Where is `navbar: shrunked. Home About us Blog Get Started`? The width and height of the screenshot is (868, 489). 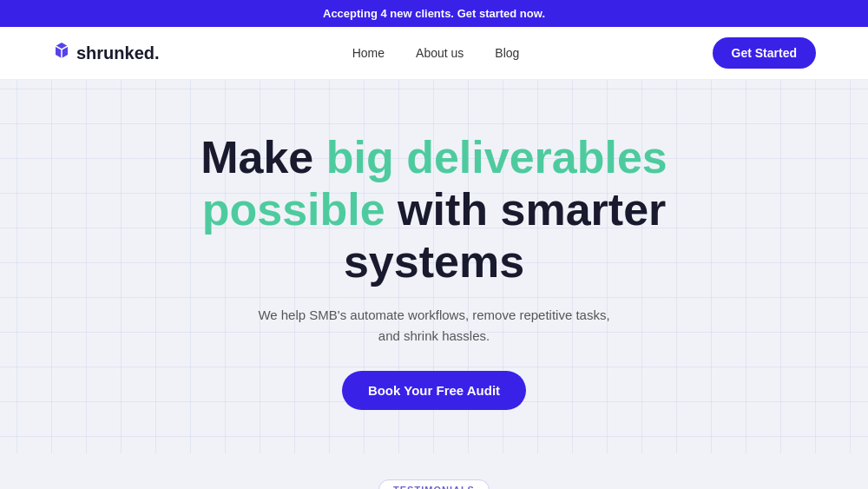
navbar: shrunked. Home About us Blog Get Started is located at coordinates (434, 54).